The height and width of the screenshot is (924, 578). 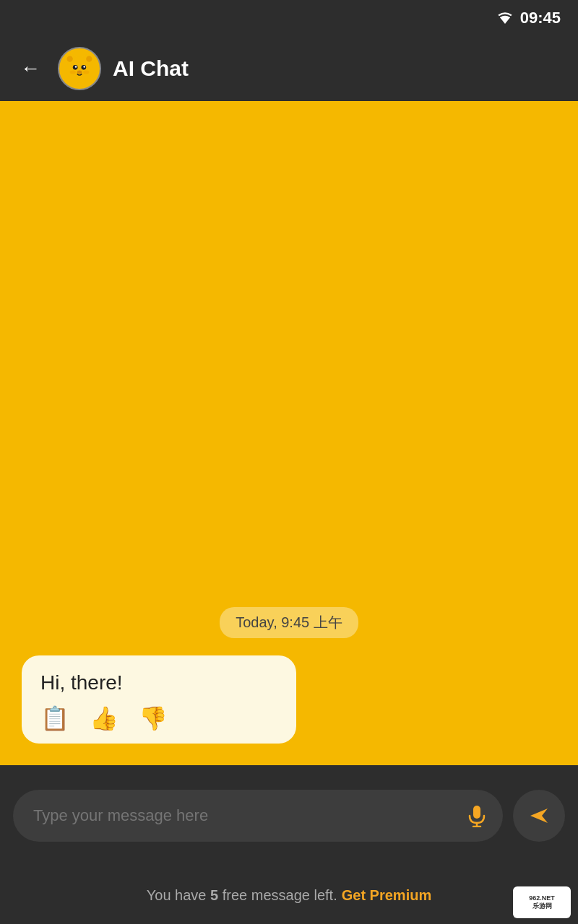 I want to click on header: ← AI Chat, so click(x=289, y=69).